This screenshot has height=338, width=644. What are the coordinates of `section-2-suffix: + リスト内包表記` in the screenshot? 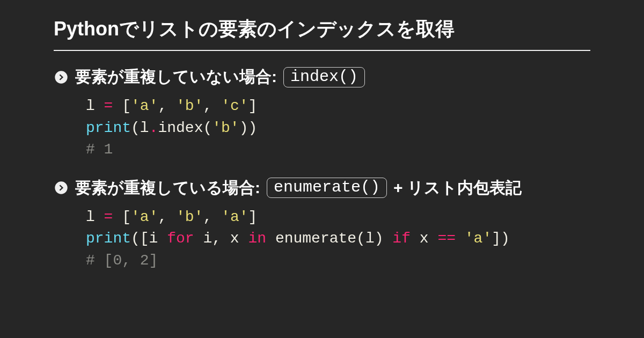 It's located at (457, 188).